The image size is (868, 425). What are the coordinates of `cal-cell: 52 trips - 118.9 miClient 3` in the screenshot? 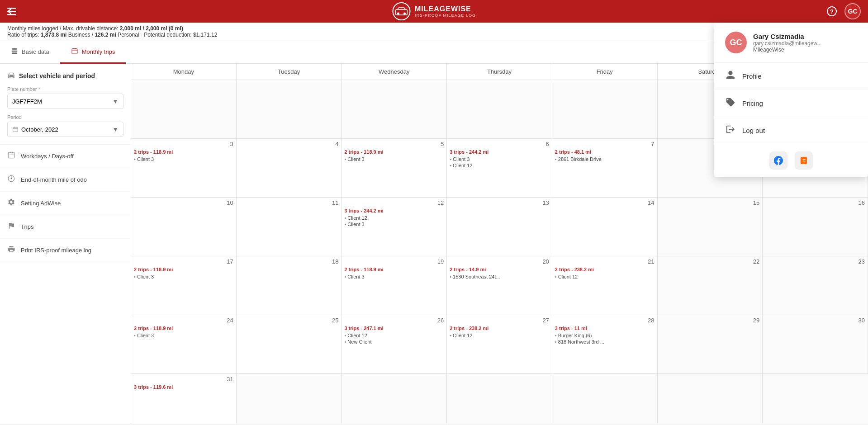 It's located at (394, 168).